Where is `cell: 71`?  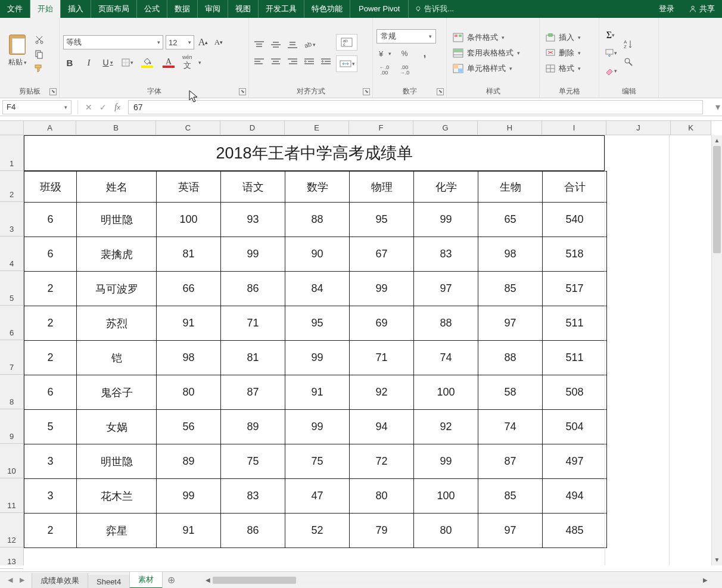
cell: 71 is located at coordinates (382, 358).